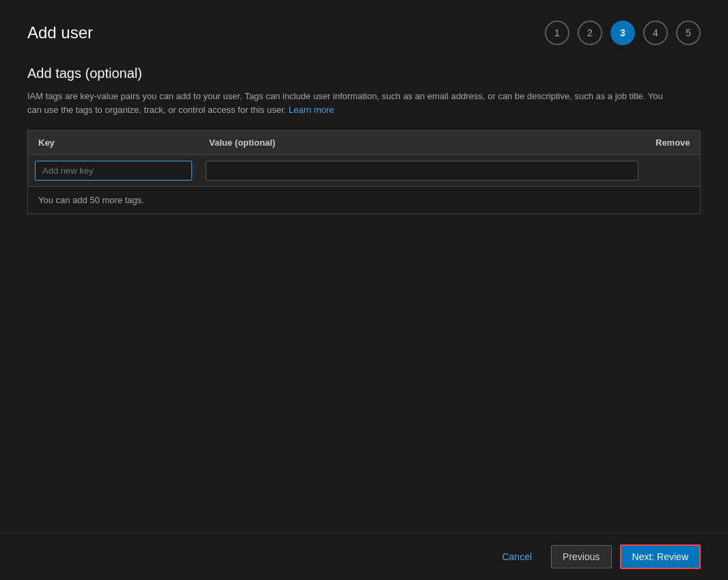  Describe the element at coordinates (557, 33) in the screenshot. I see `step-1: 1` at that location.